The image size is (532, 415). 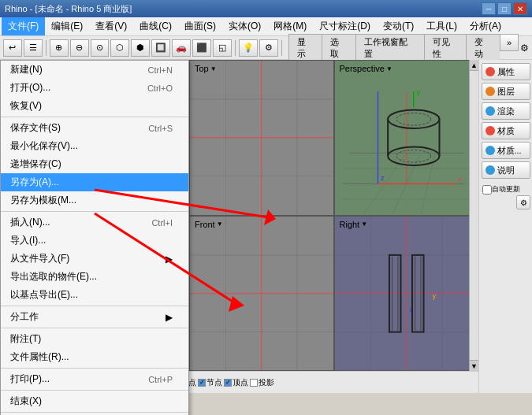 I want to click on tab-select: 选取, so click(x=339, y=48).